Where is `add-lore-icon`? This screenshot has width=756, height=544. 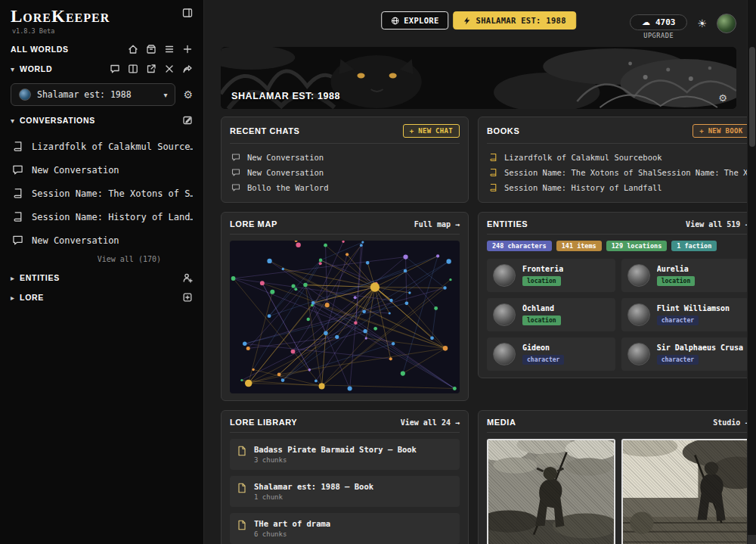 add-lore-icon is located at coordinates (187, 297).